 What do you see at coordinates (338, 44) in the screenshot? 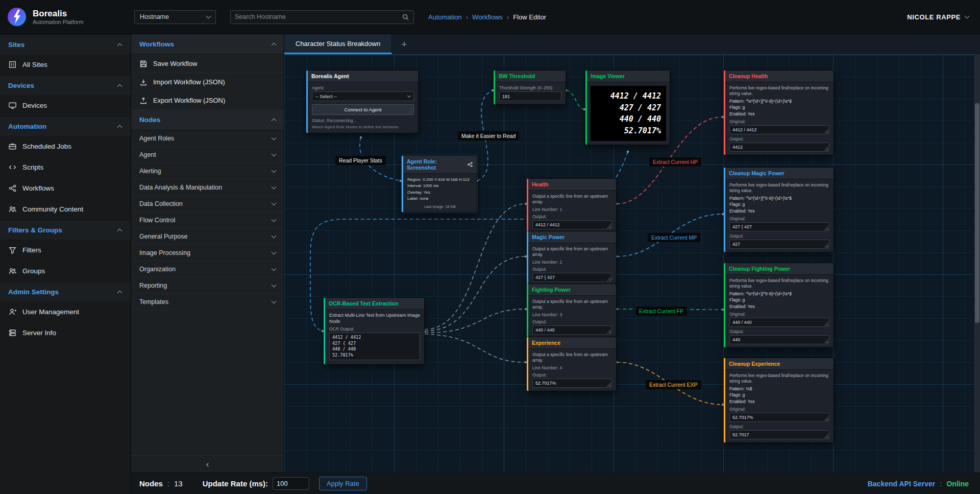
I see `tab-character-status-breakdown: Character Status Breakdown` at bounding box center [338, 44].